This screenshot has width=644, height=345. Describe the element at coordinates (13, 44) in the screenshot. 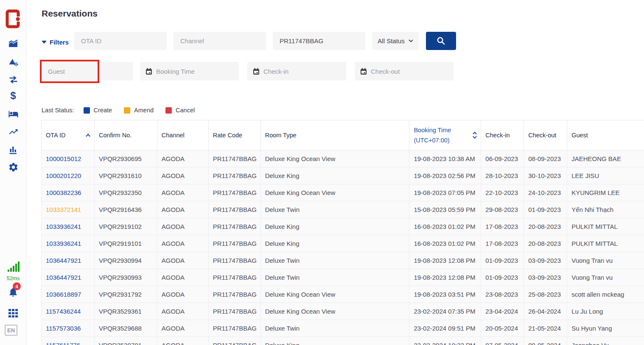

I see `area-chart-icon` at that location.